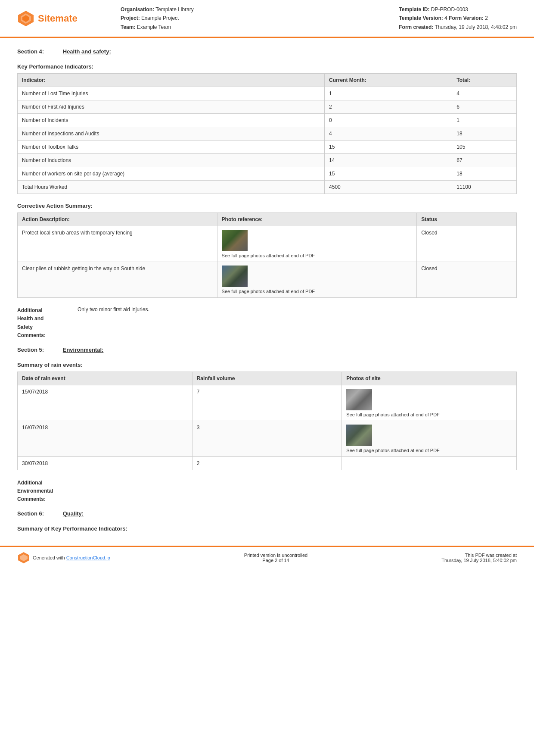  Describe the element at coordinates (388, 134) in the screenshot. I see `kpi-row-3-col-1: 4` at that location.